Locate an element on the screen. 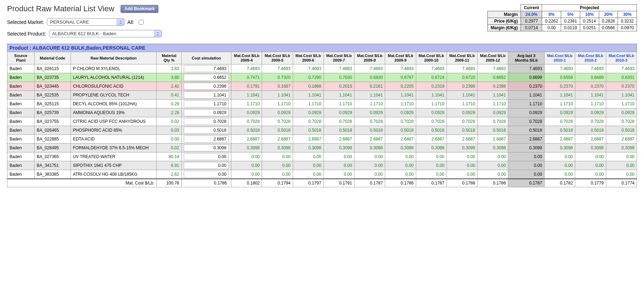 This screenshot has width=644, height=282. col-future: Mat.Cost $/Lb 2010-3 is located at coordinates (621, 58).